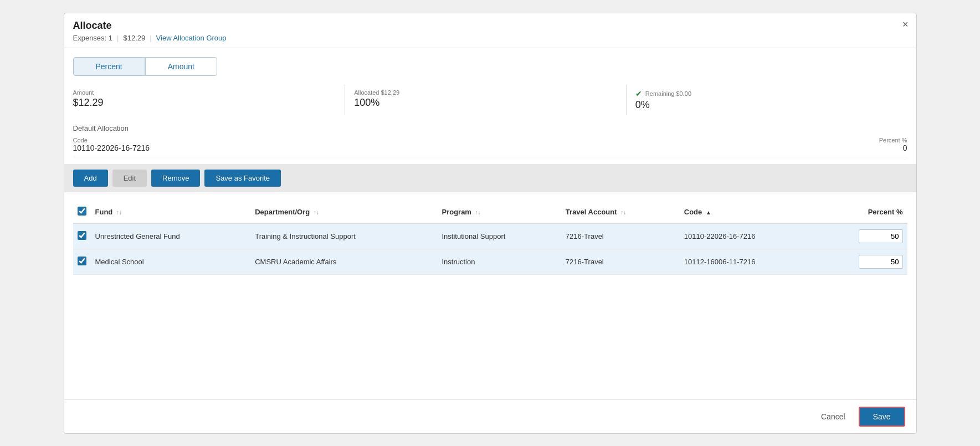  What do you see at coordinates (767, 105) in the screenshot?
I see `summary-remaining-value: 0%` at bounding box center [767, 105].